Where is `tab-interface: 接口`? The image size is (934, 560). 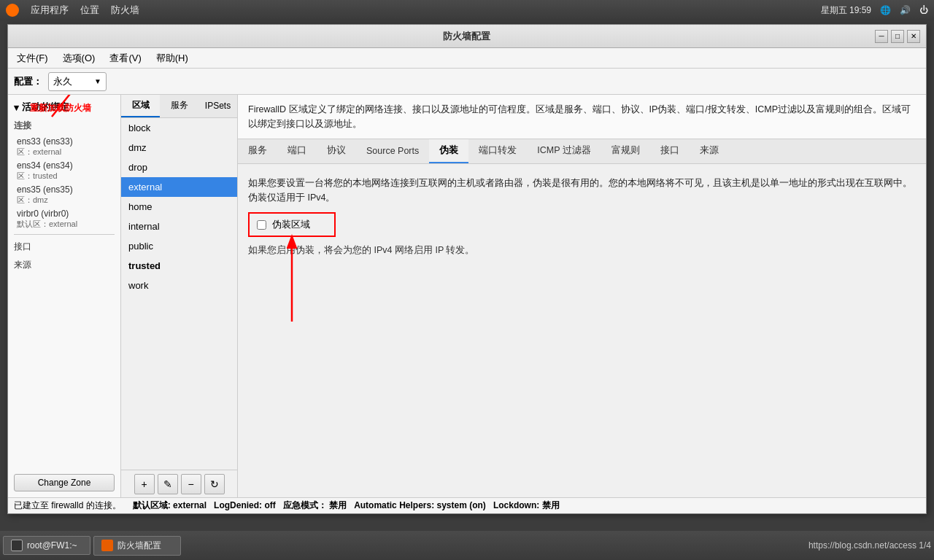
tab-interface: 接口 is located at coordinates (670, 152).